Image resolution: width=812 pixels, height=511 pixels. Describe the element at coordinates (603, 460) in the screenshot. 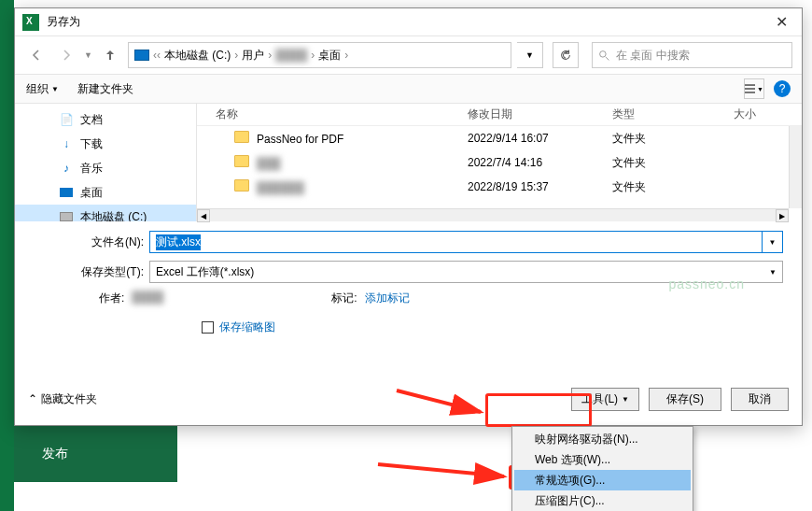

I see `menu-web-options: Web 选项(W)...` at that location.